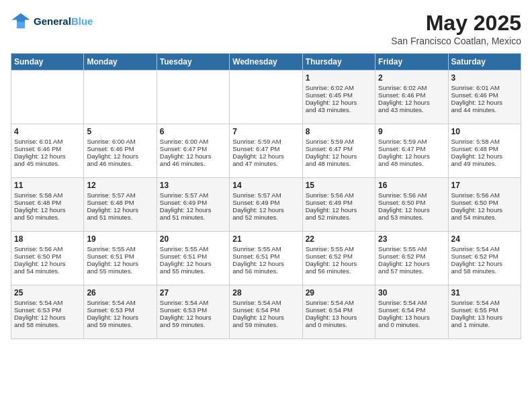 This screenshot has height=411, width=532. I want to click on day-number: 17, so click(485, 185).